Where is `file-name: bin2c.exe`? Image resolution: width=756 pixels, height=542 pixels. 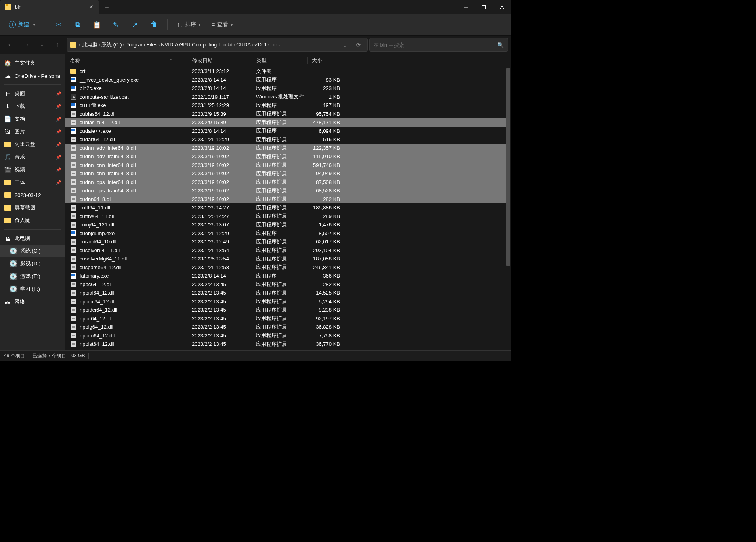 file-name: bin2c.exe is located at coordinates (91, 88).